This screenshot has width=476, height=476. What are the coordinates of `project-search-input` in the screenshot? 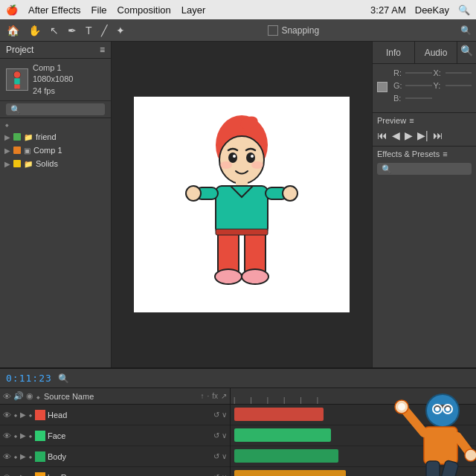 It's located at (55, 109).